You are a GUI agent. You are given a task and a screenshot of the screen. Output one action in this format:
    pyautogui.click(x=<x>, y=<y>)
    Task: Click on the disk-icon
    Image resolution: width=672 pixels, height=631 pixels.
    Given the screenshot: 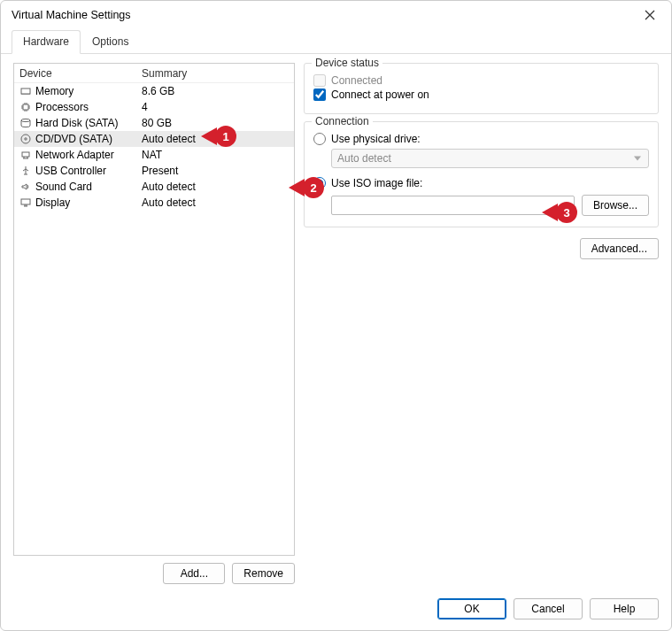 What is the action you would take?
    pyautogui.click(x=26, y=123)
    